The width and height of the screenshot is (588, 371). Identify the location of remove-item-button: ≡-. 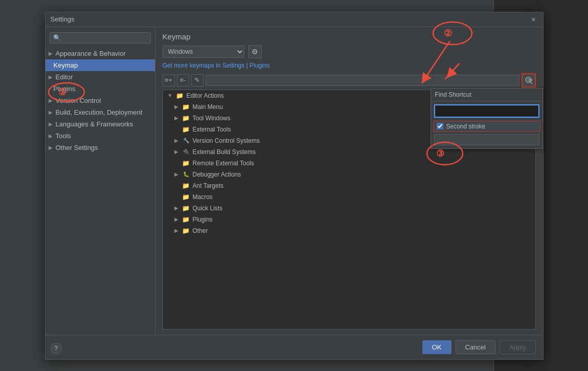
(183, 80).